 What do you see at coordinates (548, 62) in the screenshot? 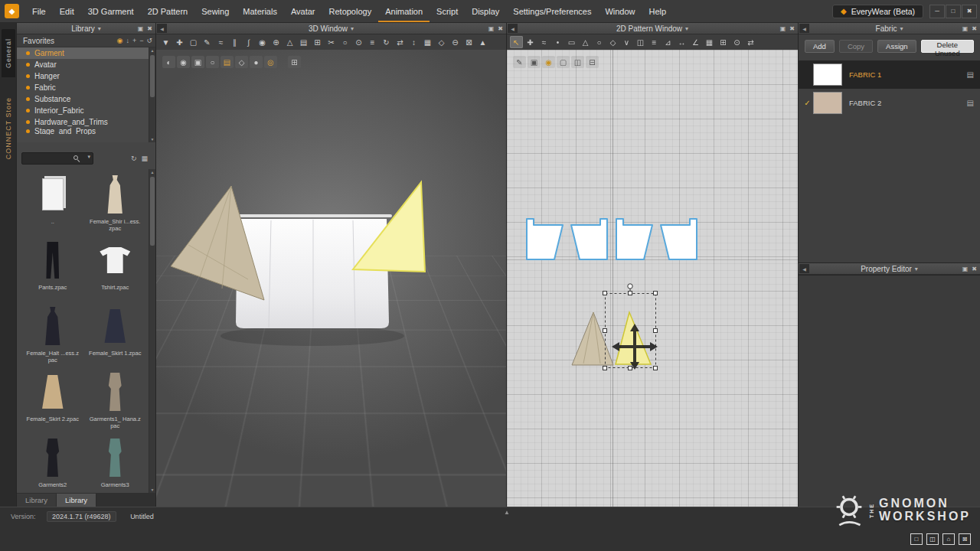
I see `show-sewing-icon: ◉` at bounding box center [548, 62].